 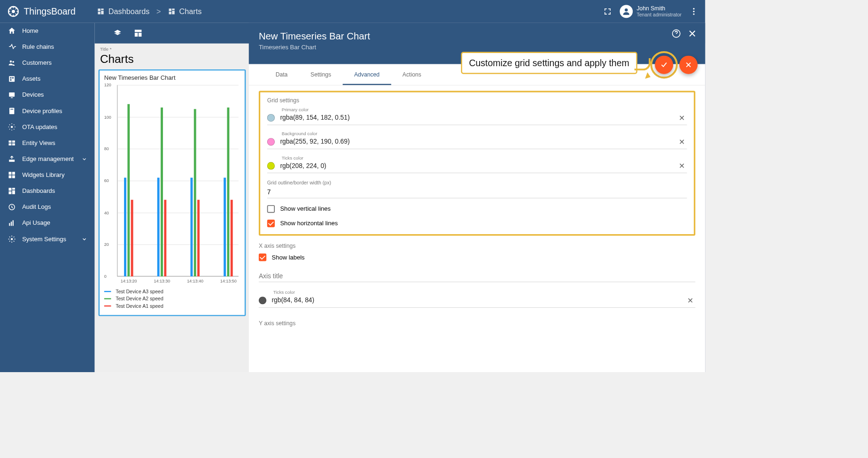 I want to click on tab-advanced: Advanced, so click(x=367, y=75).